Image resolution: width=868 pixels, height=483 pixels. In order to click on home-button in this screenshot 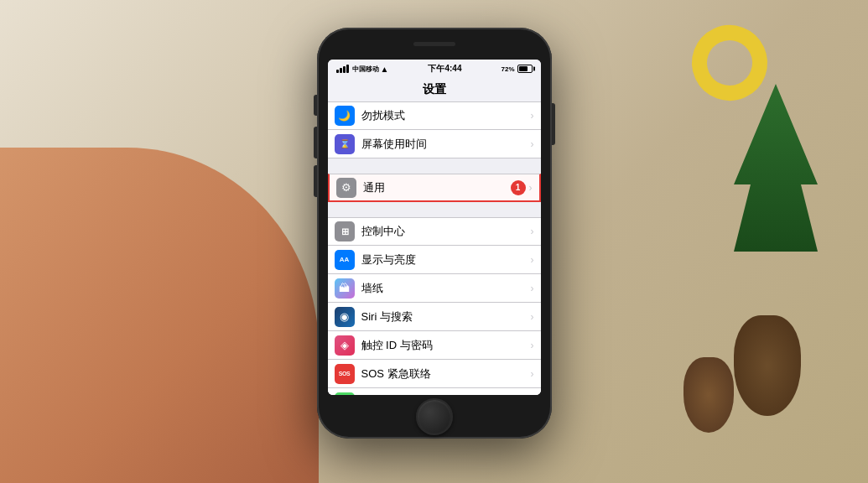, I will do `click(434, 417)`.